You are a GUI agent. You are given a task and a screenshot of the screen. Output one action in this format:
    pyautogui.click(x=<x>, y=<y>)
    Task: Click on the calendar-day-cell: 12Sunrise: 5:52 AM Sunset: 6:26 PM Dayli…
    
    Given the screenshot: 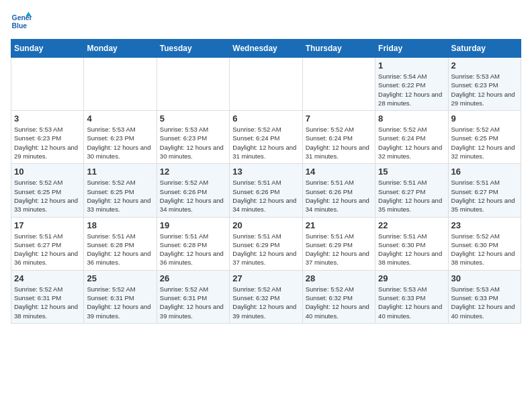 What is the action you would take?
    pyautogui.click(x=193, y=191)
    